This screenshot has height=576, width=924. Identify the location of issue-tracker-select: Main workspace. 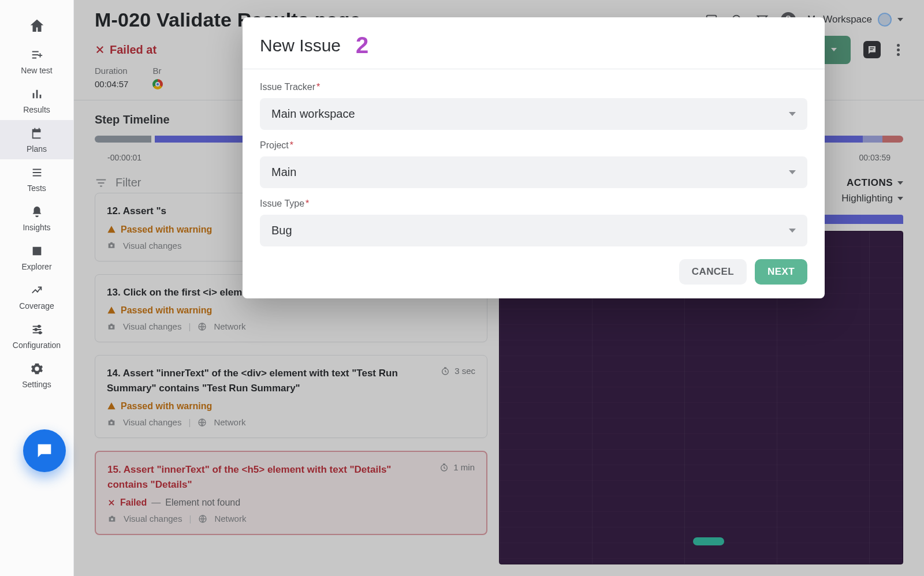
(534, 114).